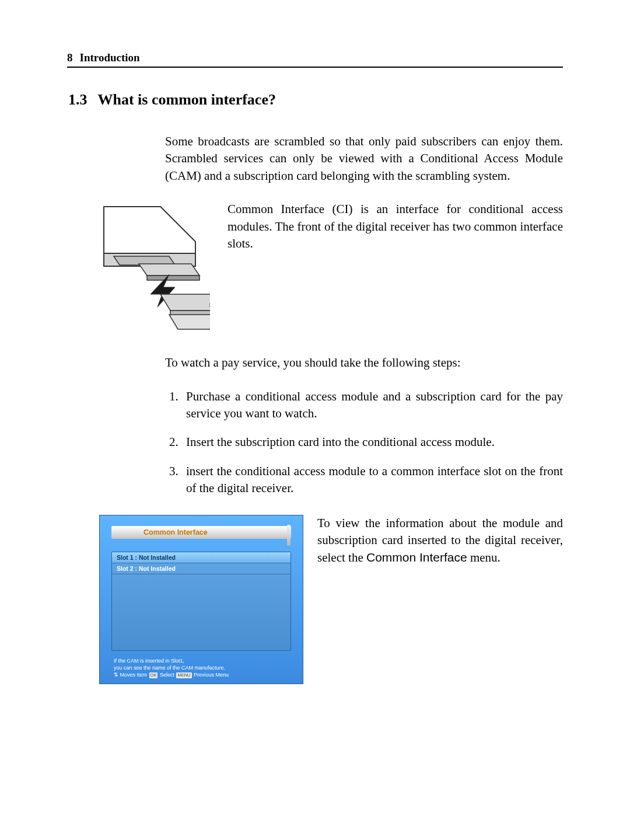 This screenshot has width=630, height=840. Describe the element at coordinates (396, 270) in the screenshot. I see `figure-paragraph: Common Interface (CI) is an interface fo…` at that location.